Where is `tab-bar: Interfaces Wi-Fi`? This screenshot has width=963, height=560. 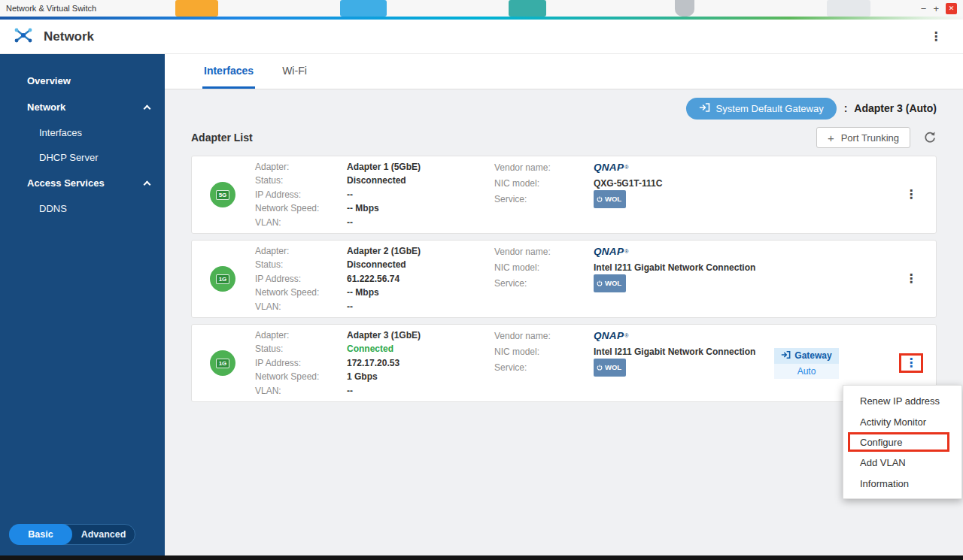 tab-bar: Interfaces Wi-Fi is located at coordinates (564, 72).